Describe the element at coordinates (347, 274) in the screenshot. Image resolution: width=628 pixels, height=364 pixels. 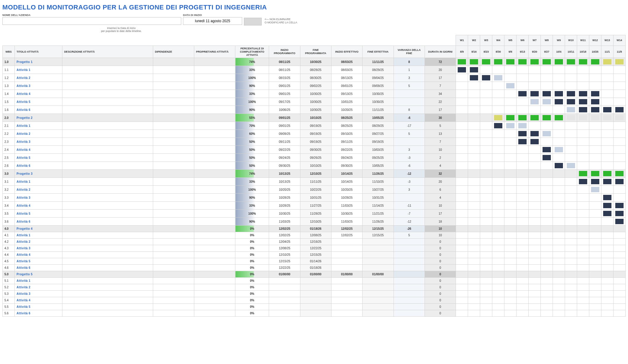
I see `cell-act-start: 01/00/00` at that location.